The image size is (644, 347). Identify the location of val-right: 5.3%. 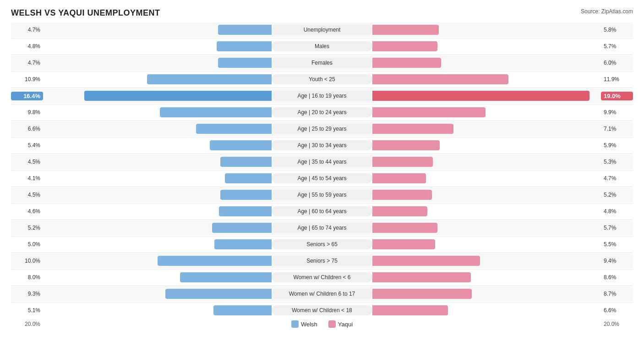
(617, 162).